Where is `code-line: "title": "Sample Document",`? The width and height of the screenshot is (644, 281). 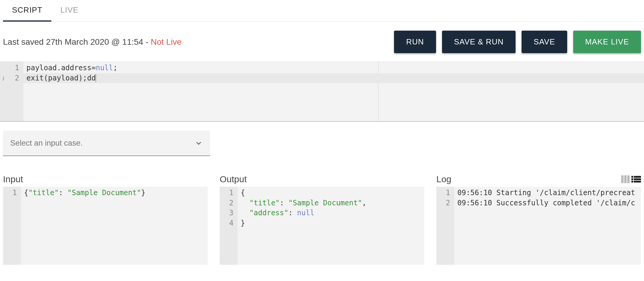 code-line: "title": "Sample Document", is located at coordinates (331, 203).